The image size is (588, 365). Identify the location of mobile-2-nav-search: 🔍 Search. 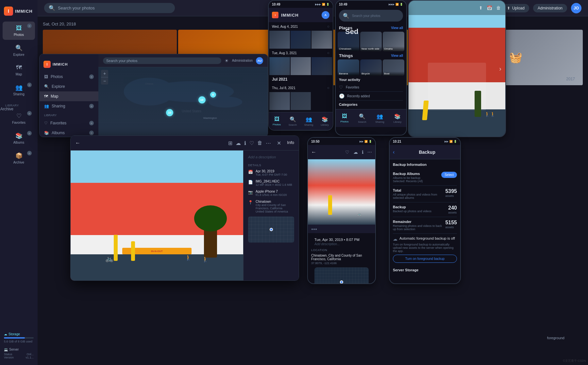
(362, 118).